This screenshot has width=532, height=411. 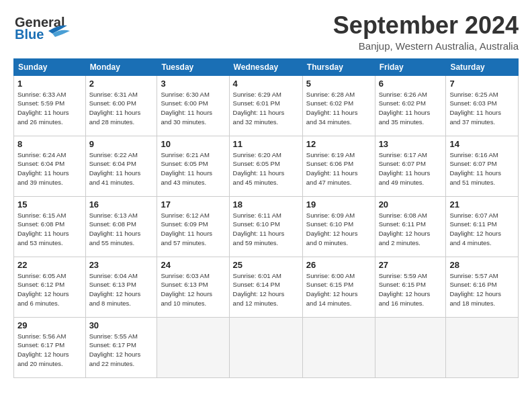 What do you see at coordinates (482, 105) in the screenshot?
I see `day-cell-7: 7Sunrise: 6:25 AM Sunset: 6:03 PM Daylig…` at bounding box center [482, 105].